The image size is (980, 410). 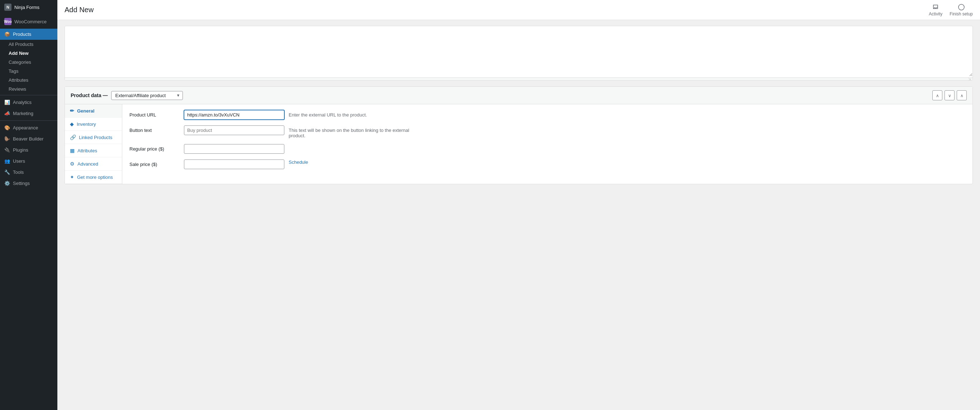 I want to click on activity-button: Activity, so click(x=935, y=10).